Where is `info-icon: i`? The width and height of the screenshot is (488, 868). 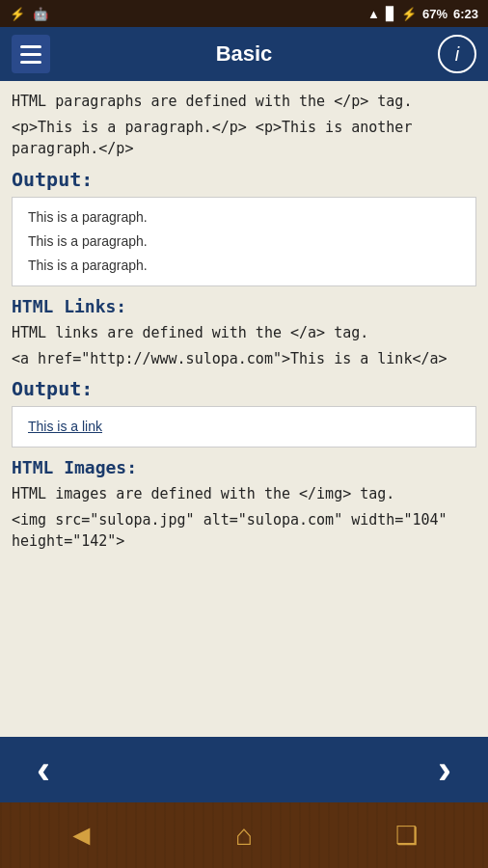
info-icon: i is located at coordinates (457, 54).